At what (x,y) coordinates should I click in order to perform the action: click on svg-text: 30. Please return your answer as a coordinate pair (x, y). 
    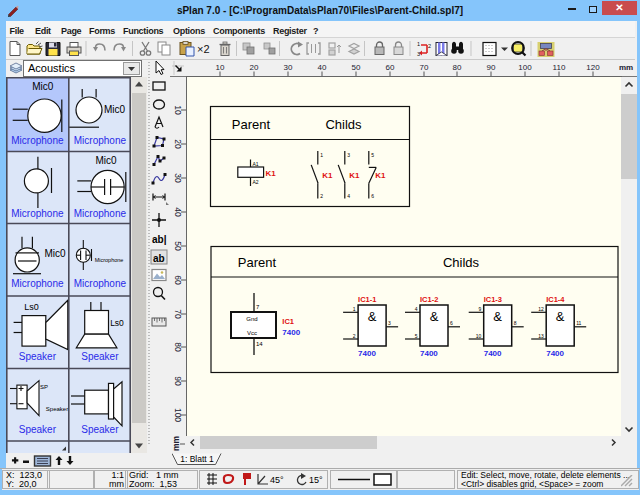
    Looking at the image, I should click on (288, 68).